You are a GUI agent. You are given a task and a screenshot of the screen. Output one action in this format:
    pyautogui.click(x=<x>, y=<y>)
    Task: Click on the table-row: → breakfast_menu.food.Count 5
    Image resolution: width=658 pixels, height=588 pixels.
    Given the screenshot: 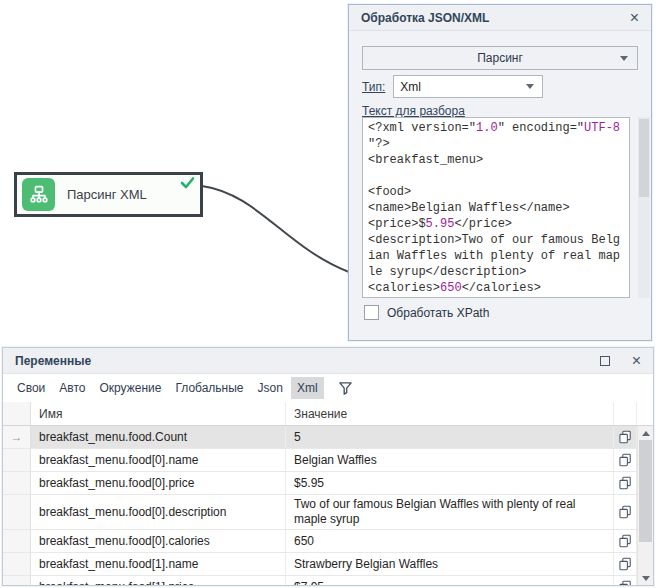 What is the action you would take?
    pyautogui.click(x=328, y=438)
    